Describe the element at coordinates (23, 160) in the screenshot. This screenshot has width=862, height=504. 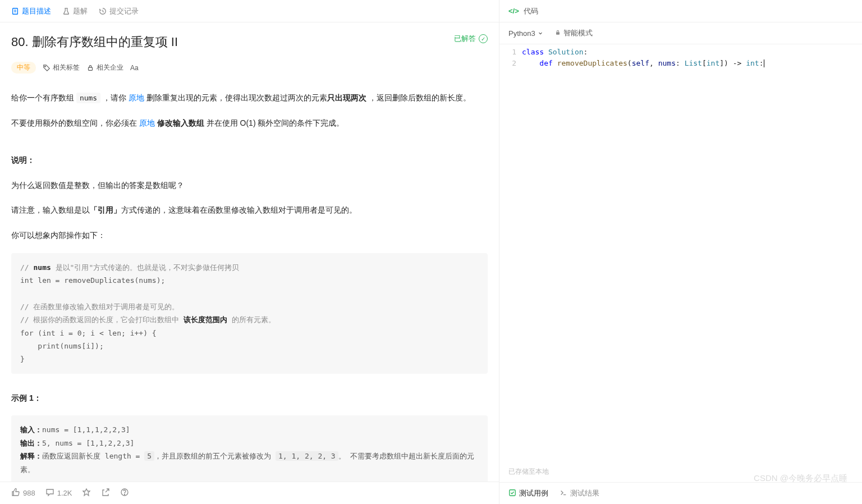
I see `explain-heading: 说明：` at that location.